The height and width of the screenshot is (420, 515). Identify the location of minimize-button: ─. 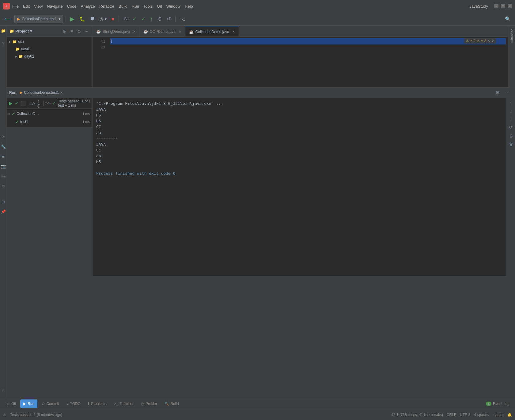
(496, 6).